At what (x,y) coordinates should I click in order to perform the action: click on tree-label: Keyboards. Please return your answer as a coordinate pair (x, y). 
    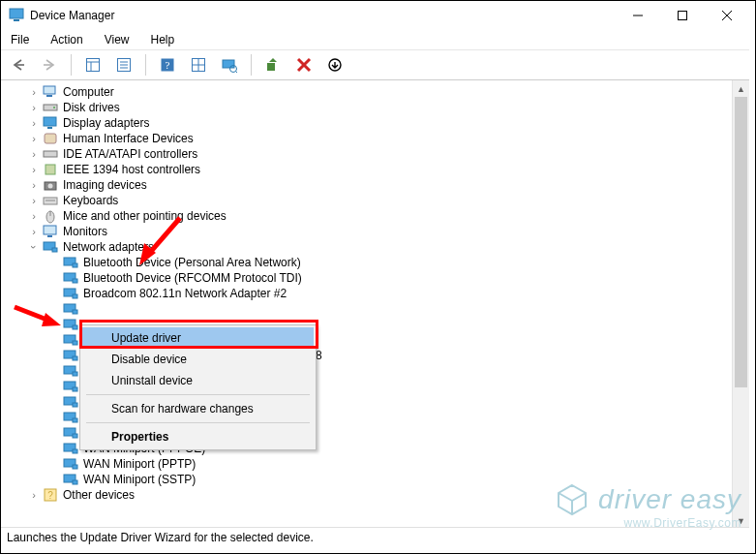
    Looking at the image, I should click on (91, 200).